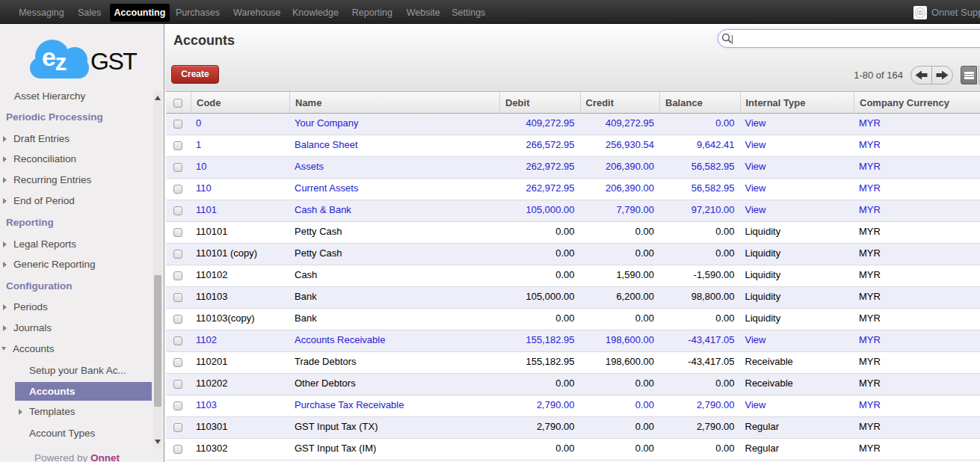 This screenshot has height=462, width=980. What do you see at coordinates (49, 57) in the screenshot?
I see `svg-text: e` at bounding box center [49, 57].